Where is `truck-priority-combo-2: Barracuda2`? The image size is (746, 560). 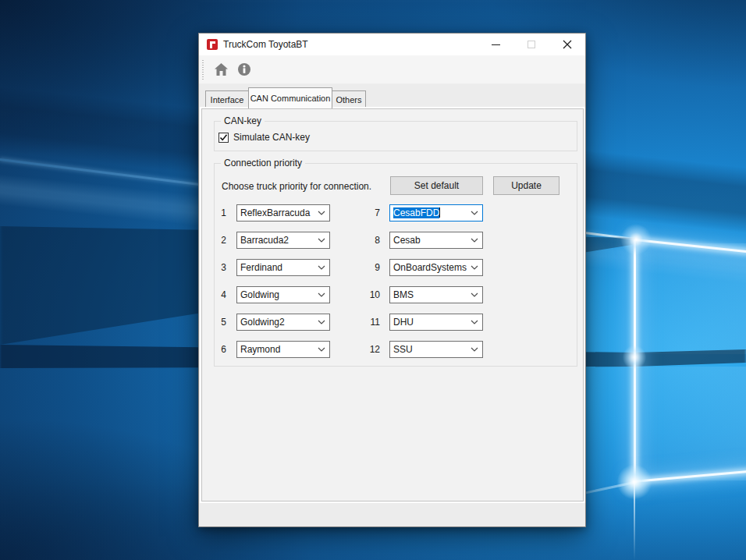 truck-priority-combo-2: Barracuda2 is located at coordinates (283, 240).